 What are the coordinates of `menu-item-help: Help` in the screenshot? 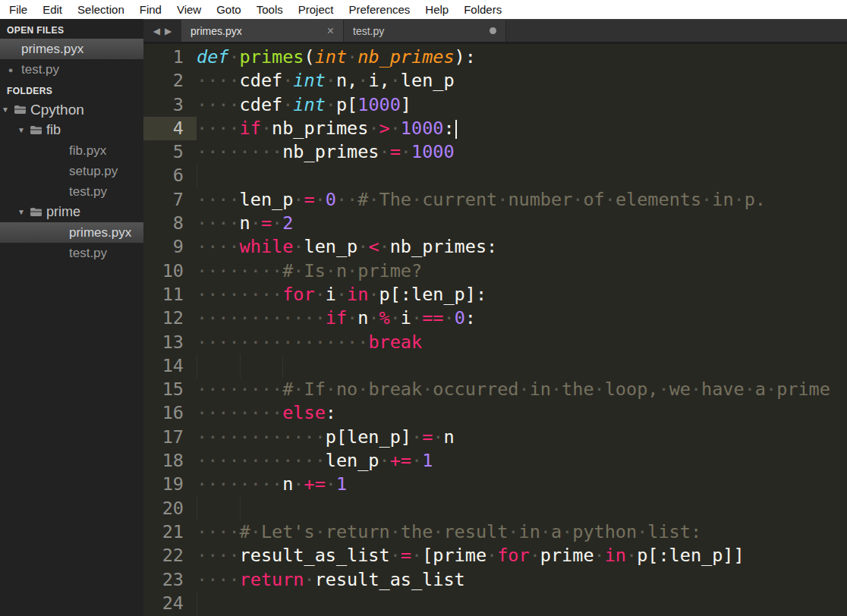 It's located at (437, 9).